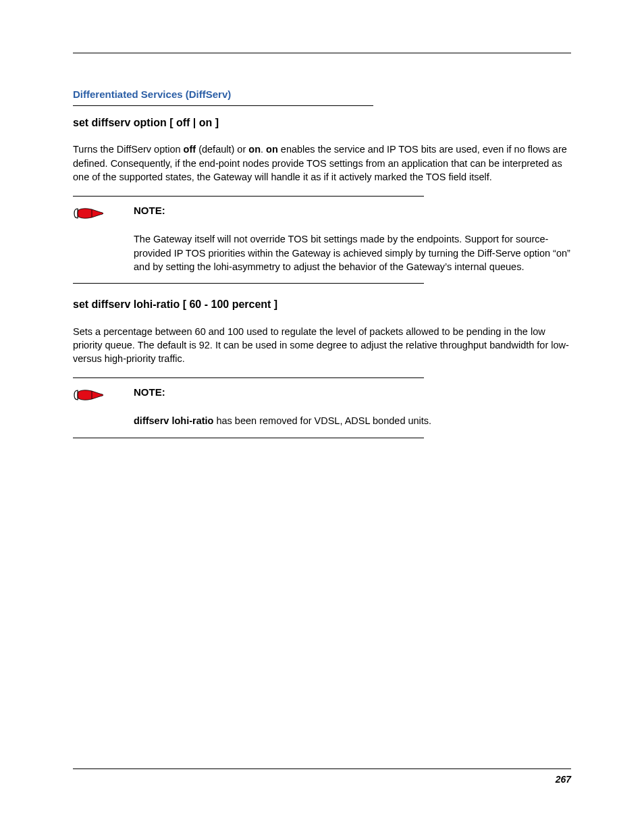  Describe the element at coordinates (322, 53) in the screenshot. I see `top-horizontal-rule` at that location.